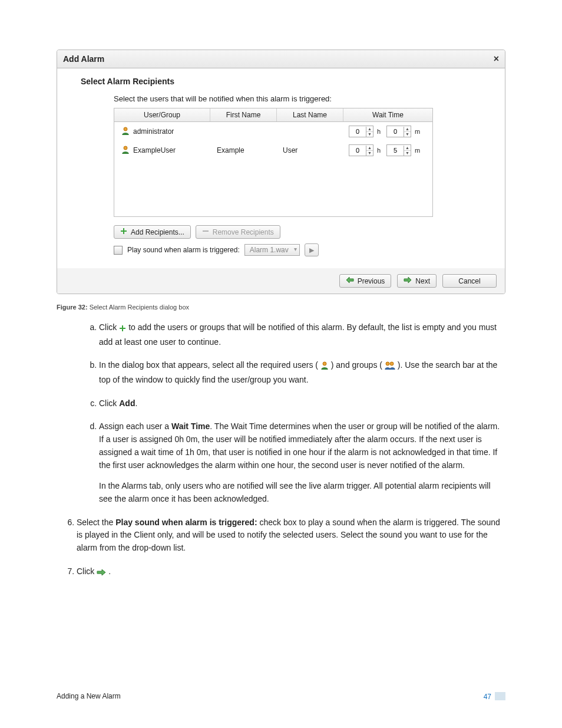 The width and height of the screenshot is (562, 728). What do you see at coordinates (312, 150) in the screenshot?
I see `cell-last: User` at bounding box center [312, 150].